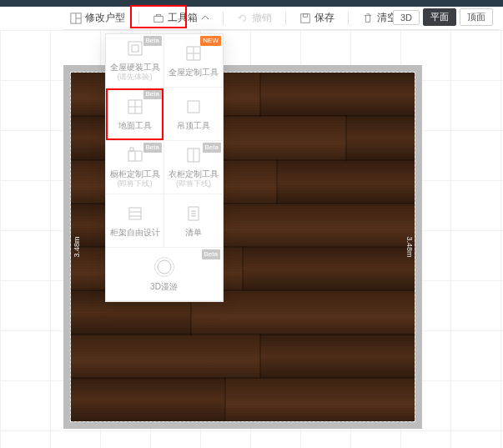 The height and width of the screenshot is (448, 503). Describe the element at coordinates (476, 17) in the screenshot. I see `view-bird-button: 顶面` at that location.